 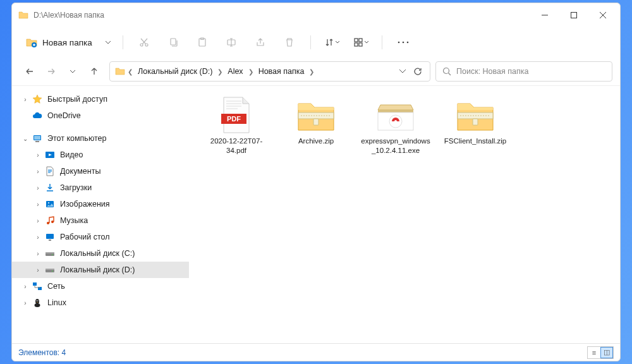 I want to click on file-item: PDF2020-12-22T07-34.pdf, so click(x=236, y=126).